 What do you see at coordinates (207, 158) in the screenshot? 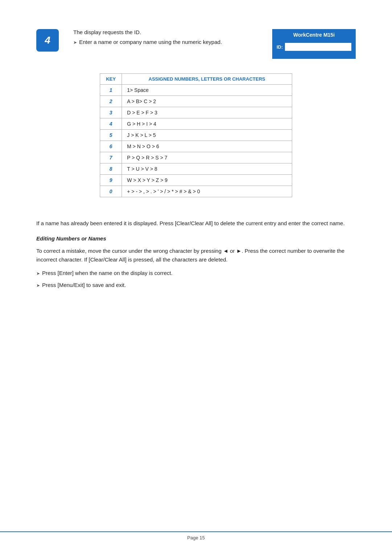
I see `chars-cell: P > Q > R > S > 7` at bounding box center [207, 158].